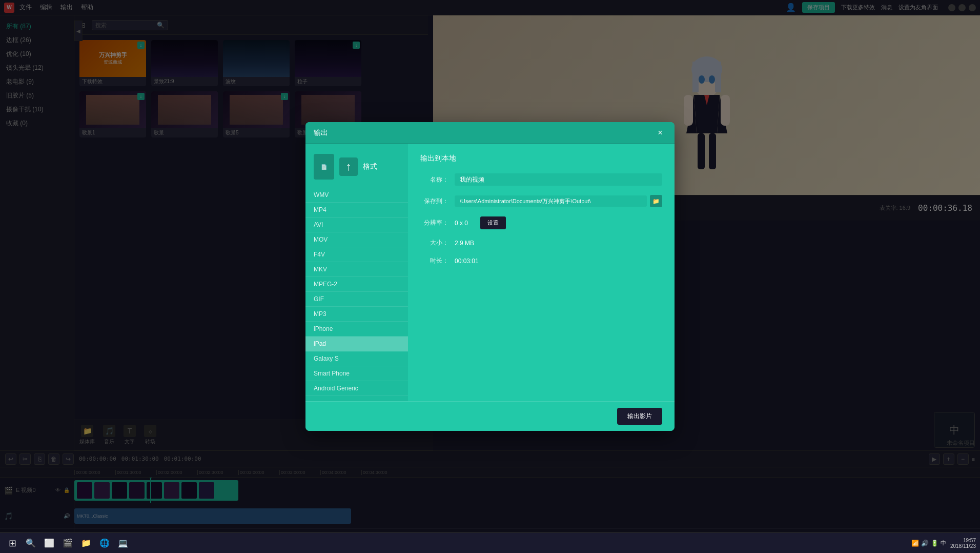  I want to click on format-gif: GIF, so click(357, 300).